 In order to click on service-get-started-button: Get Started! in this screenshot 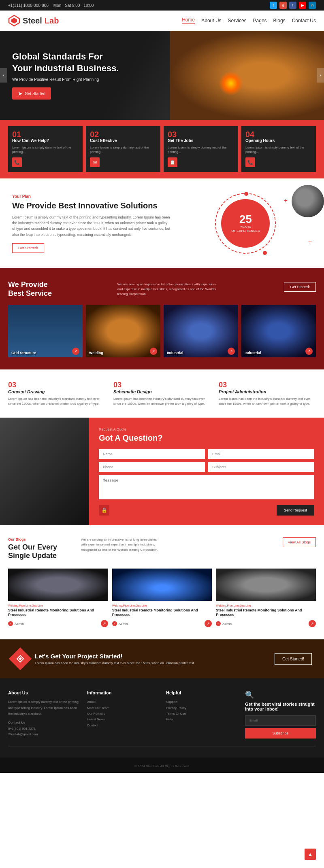, I will do `click(300, 287)`.